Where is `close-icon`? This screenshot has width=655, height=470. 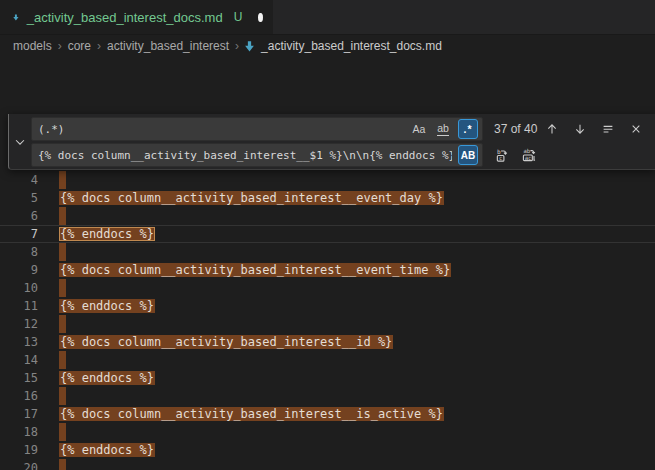
close-icon is located at coordinates (636, 129).